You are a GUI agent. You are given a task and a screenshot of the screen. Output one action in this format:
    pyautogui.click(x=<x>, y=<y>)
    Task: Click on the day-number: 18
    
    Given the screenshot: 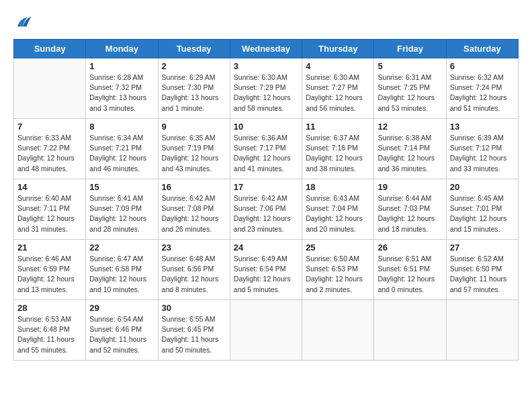 What is the action you would take?
    pyautogui.click(x=338, y=187)
    